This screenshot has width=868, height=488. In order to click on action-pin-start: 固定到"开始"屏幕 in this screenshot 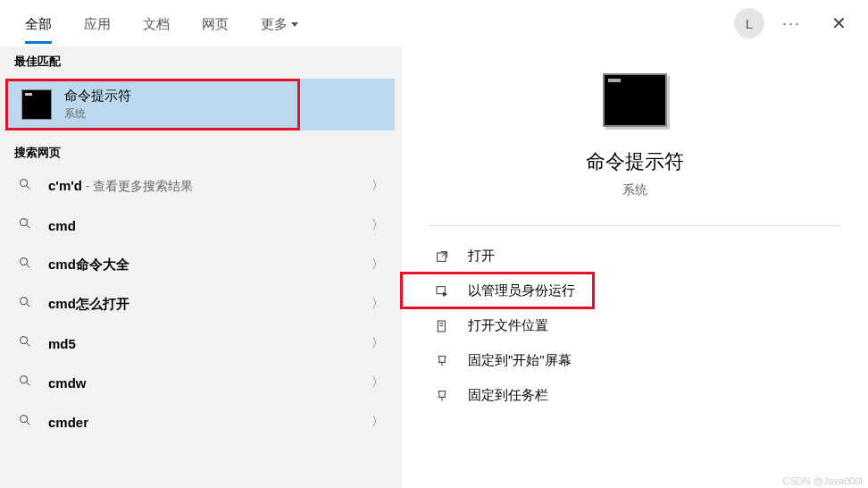, I will do `click(635, 361)`.